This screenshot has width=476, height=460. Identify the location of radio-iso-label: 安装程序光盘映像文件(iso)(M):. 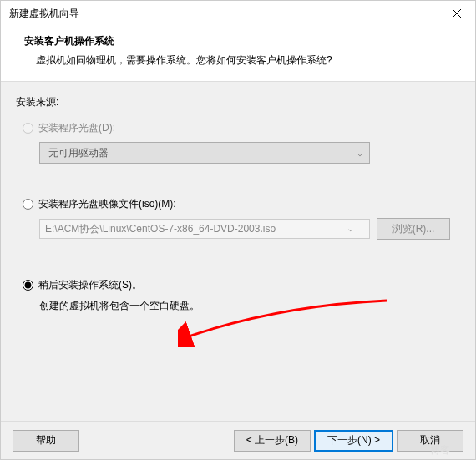
(107, 204).